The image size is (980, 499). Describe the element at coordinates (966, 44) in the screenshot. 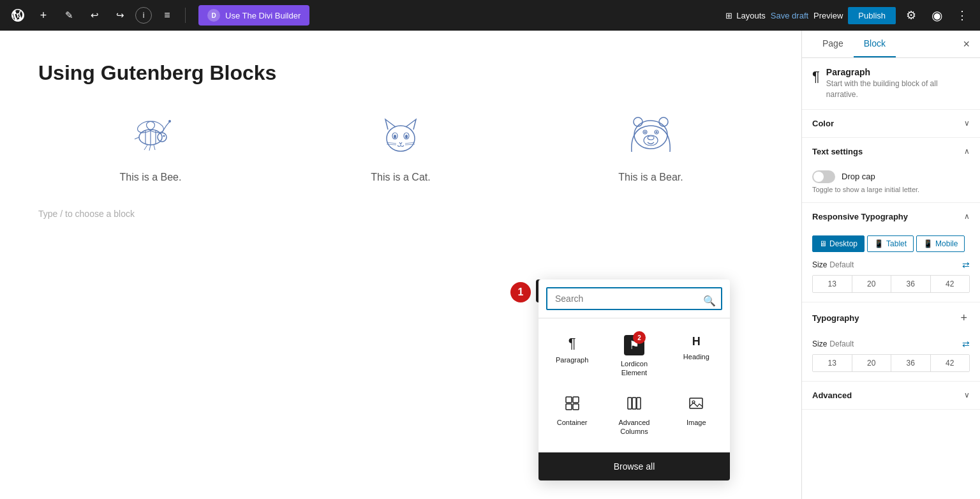

I see `close-panel-button: ×` at that location.